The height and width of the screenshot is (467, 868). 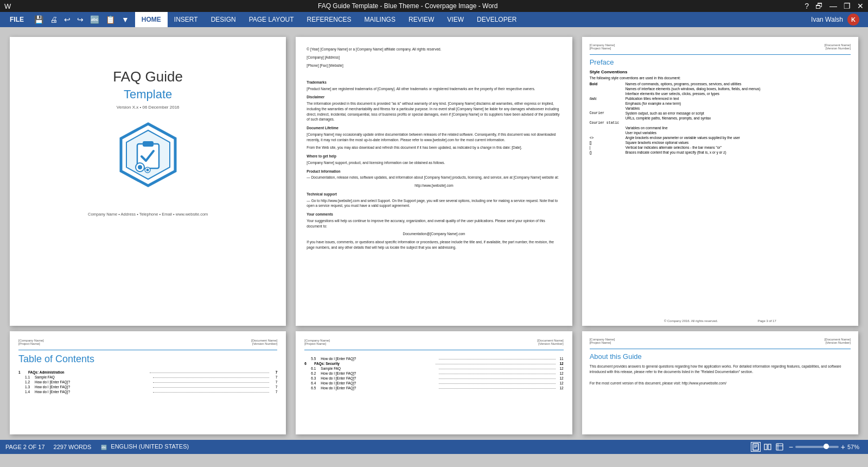 I want to click on maximize-button: ❐, so click(x=847, y=6).